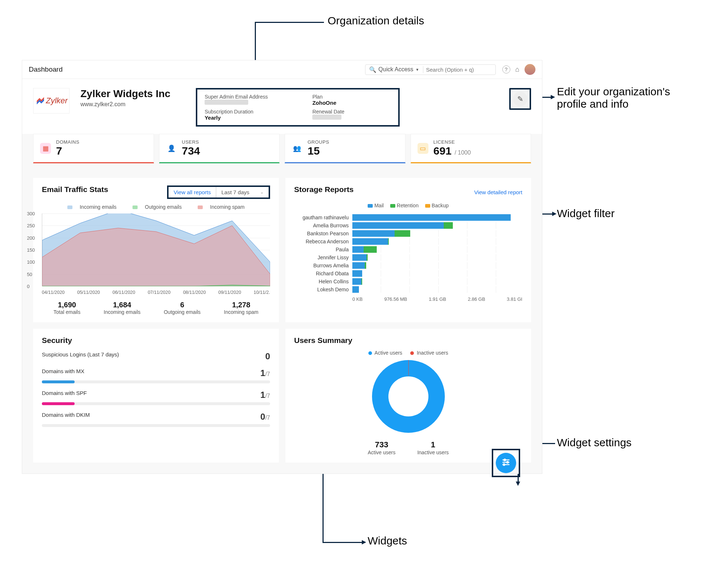 This screenshot has height=579, width=728. I want to click on super-admin-email-redacted, so click(226, 102).